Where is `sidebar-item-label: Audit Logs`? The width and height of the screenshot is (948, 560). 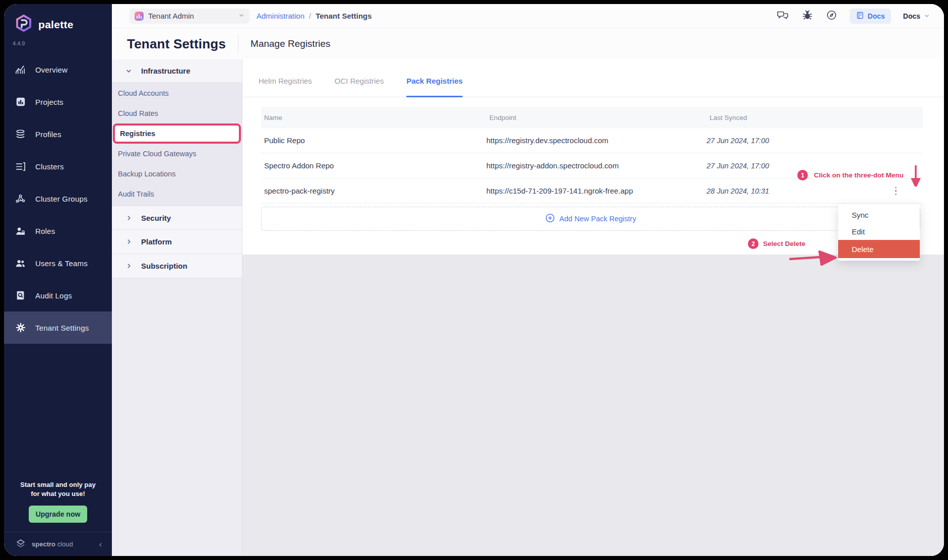
sidebar-item-label: Audit Logs is located at coordinates (53, 295).